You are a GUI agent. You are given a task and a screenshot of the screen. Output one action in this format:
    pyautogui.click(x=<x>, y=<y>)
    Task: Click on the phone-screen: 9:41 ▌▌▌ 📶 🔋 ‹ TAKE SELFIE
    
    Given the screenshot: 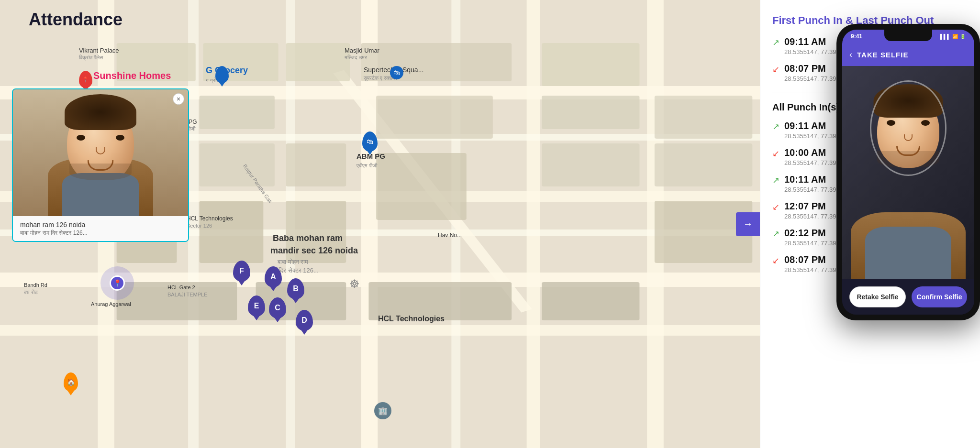 What is the action you would take?
    pyautogui.click(x=908, y=172)
    